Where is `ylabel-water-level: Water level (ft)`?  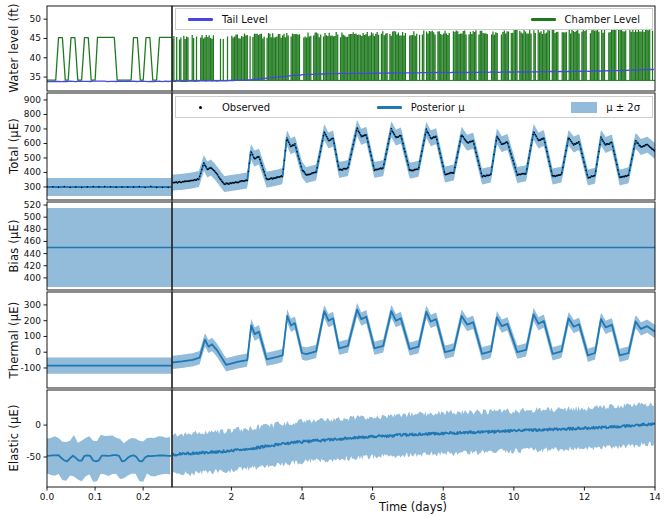 ylabel-water-level: Water level (ft) is located at coordinates (14, 48).